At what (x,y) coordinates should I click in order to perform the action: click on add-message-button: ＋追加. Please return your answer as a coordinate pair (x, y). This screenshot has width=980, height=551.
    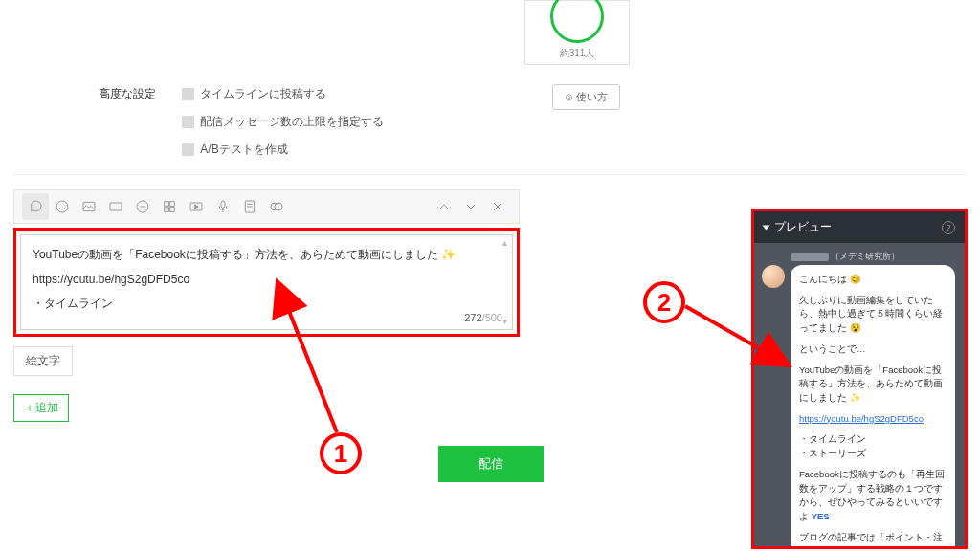
    Looking at the image, I should click on (41, 408).